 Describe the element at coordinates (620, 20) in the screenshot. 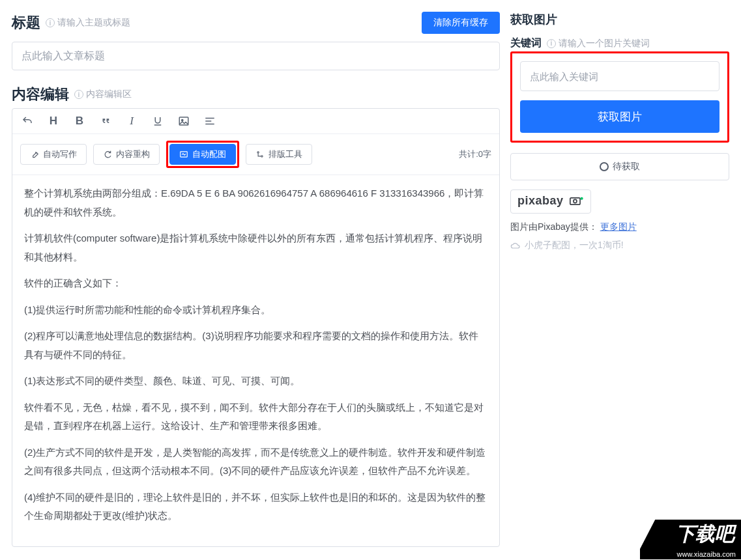

I see `fetch-image-header: 获取图片` at that location.